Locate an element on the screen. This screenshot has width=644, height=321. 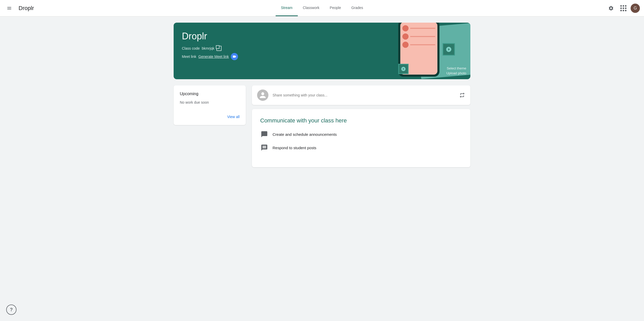
hamburger-menu-icon is located at coordinates (9, 8).